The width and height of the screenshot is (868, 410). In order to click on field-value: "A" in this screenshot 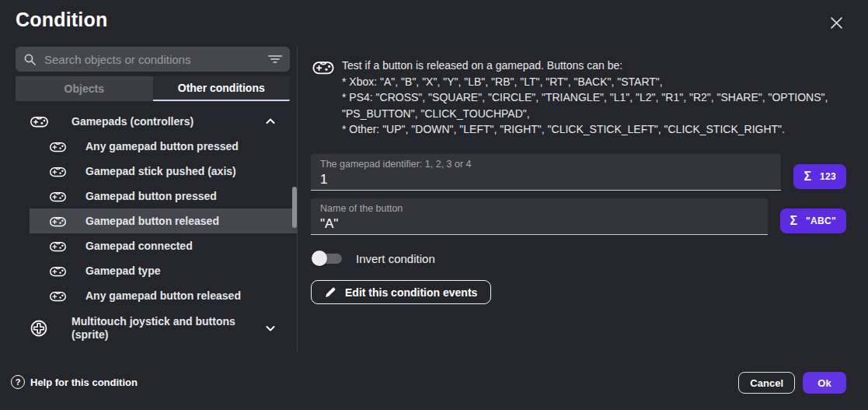, I will do `click(539, 224)`.